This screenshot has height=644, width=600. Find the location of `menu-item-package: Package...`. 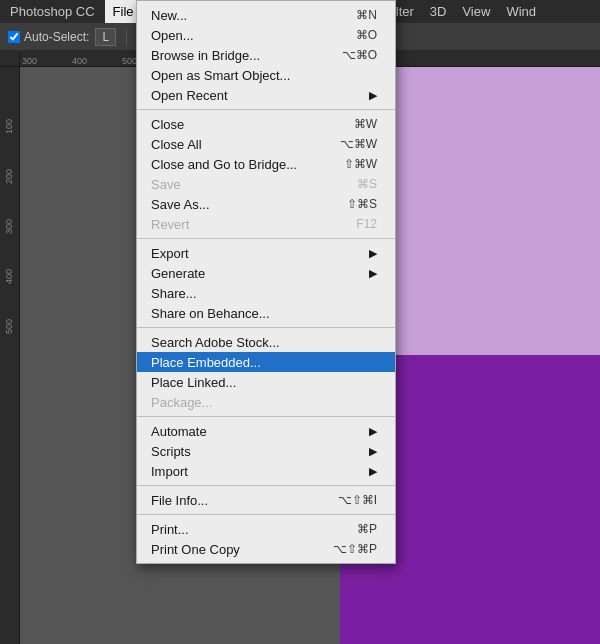

menu-item-package: Package... is located at coordinates (266, 402).